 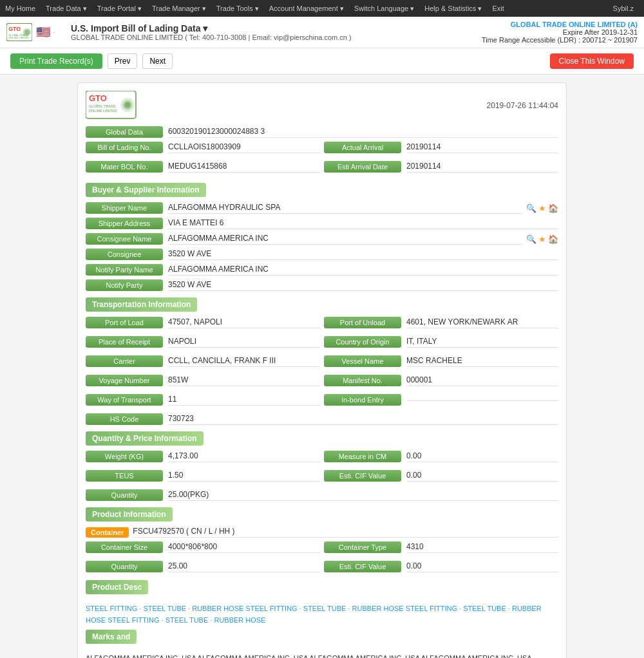 I want to click on measure-label: Measure in CM, so click(x=363, y=456).